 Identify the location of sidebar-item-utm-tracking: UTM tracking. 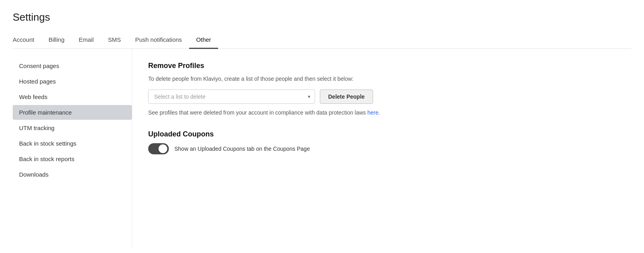
(72, 128).